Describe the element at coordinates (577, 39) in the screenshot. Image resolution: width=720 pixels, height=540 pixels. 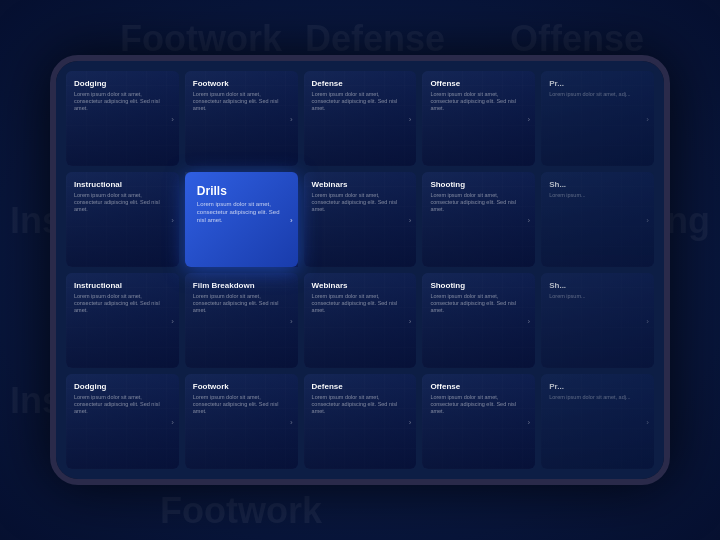
I see `bg-label: Offense` at that location.